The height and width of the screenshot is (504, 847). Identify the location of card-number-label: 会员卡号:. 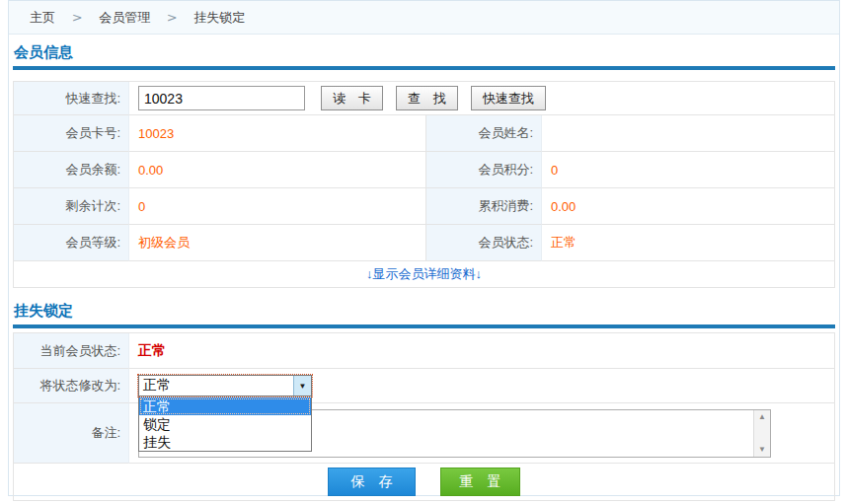
(71, 134).